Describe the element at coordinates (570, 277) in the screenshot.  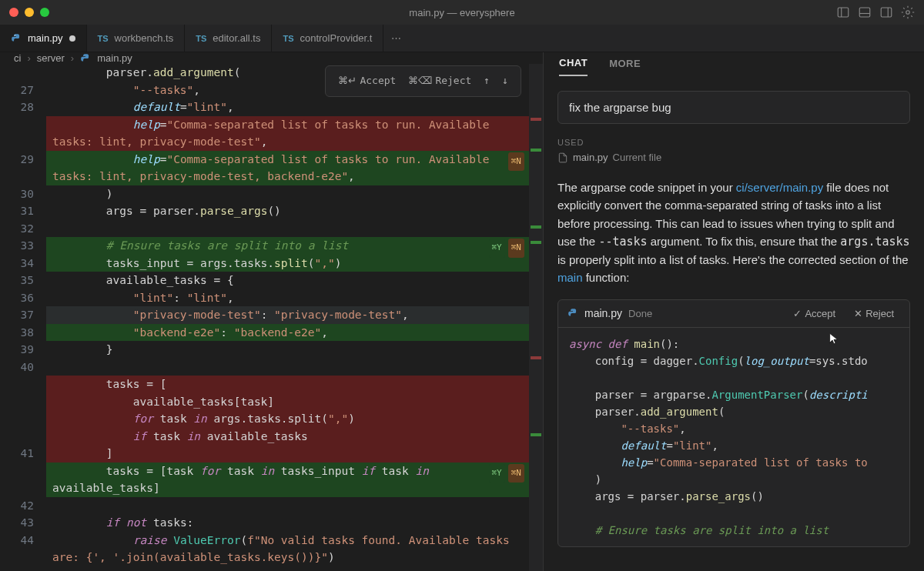
I see `symbol-link: main` at that location.